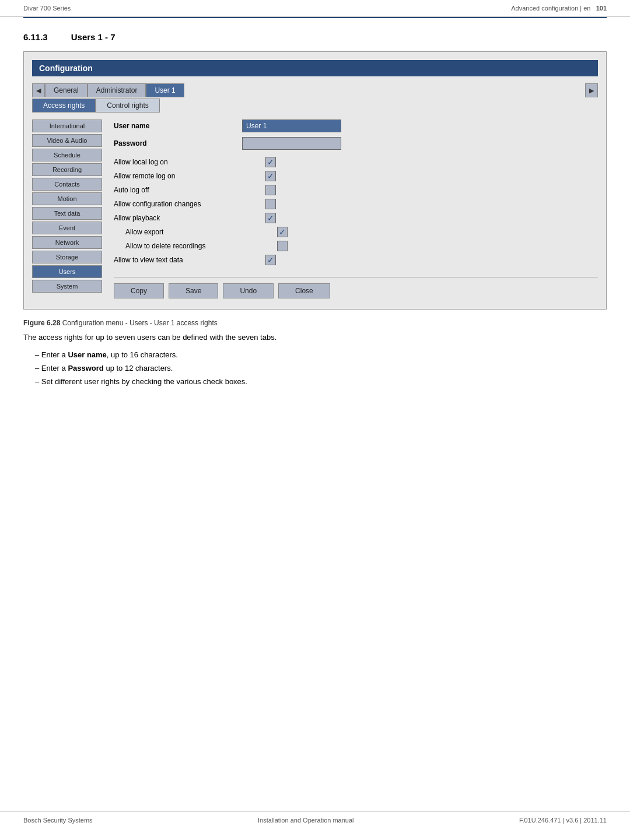 Image resolution: width=630 pixels, height=840 pixels. What do you see at coordinates (66, 90) in the screenshot?
I see `tab-general: General` at bounding box center [66, 90].